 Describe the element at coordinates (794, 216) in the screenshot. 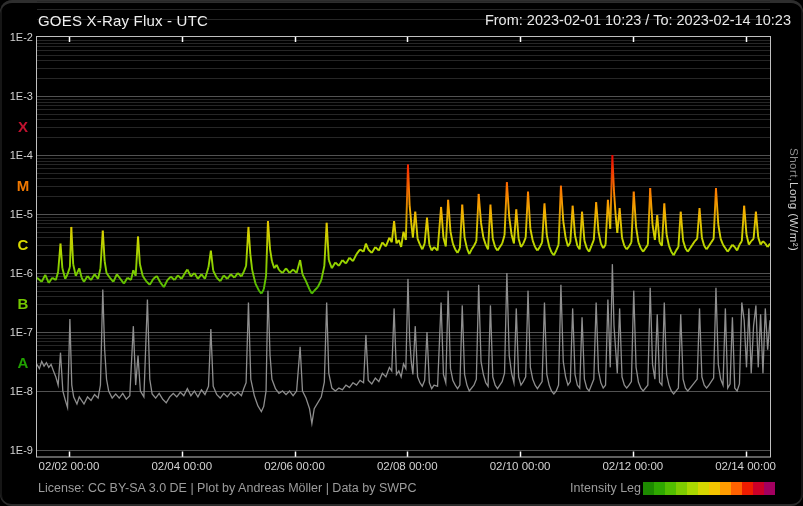

I see `long-channel-label: Long (W/m²)` at that location.